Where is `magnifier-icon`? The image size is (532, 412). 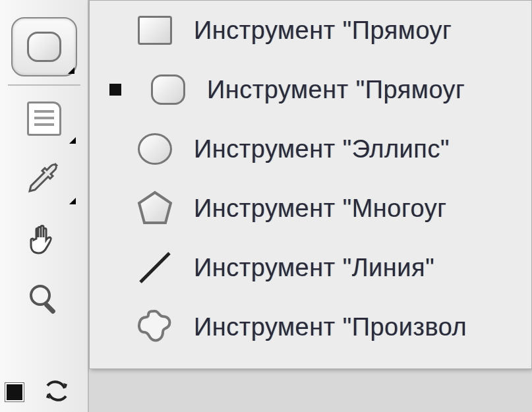 magnifier-icon is located at coordinates (44, 301).